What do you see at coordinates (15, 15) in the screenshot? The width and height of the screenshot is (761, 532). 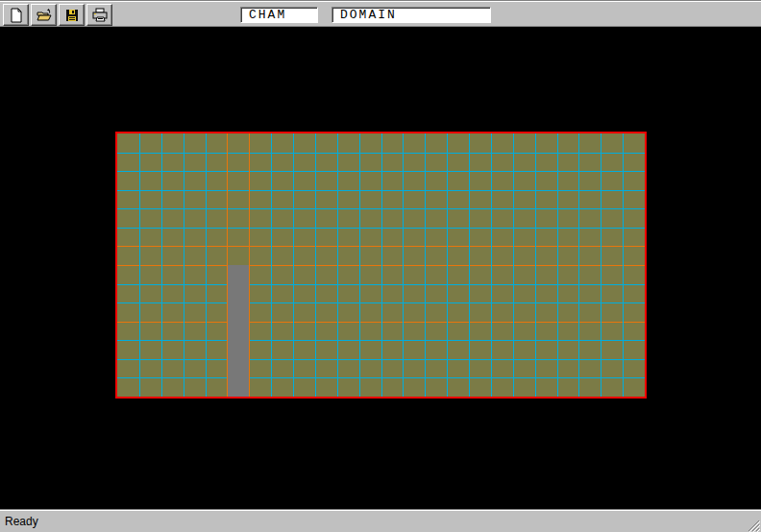 I see `new-button` at bounding box center [15, 15].